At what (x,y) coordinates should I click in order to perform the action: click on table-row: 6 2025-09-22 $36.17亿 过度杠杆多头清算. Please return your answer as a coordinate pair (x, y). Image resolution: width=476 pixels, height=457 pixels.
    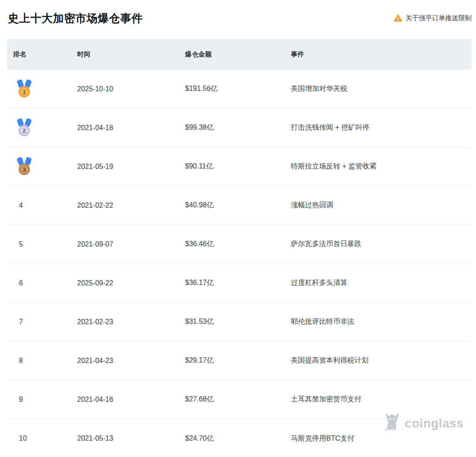
    Looking at the image, I should click on (239, 283).